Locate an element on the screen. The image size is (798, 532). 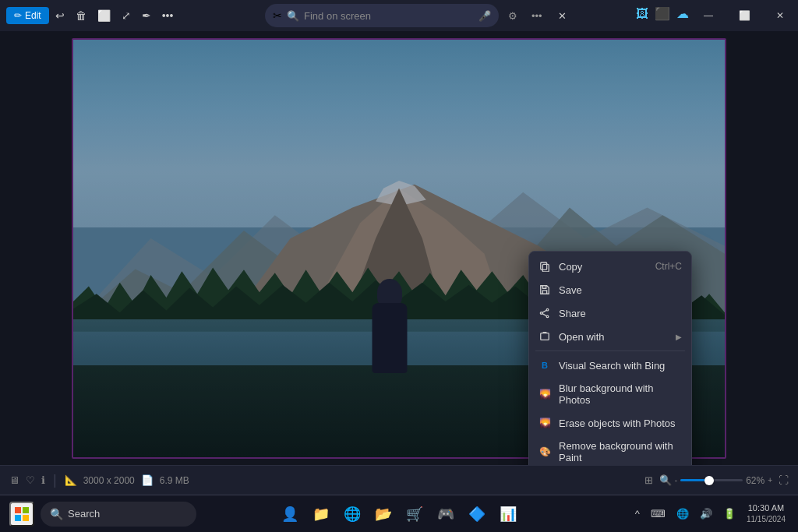
undo-button: ↩ is located at coordinates (60, 16).